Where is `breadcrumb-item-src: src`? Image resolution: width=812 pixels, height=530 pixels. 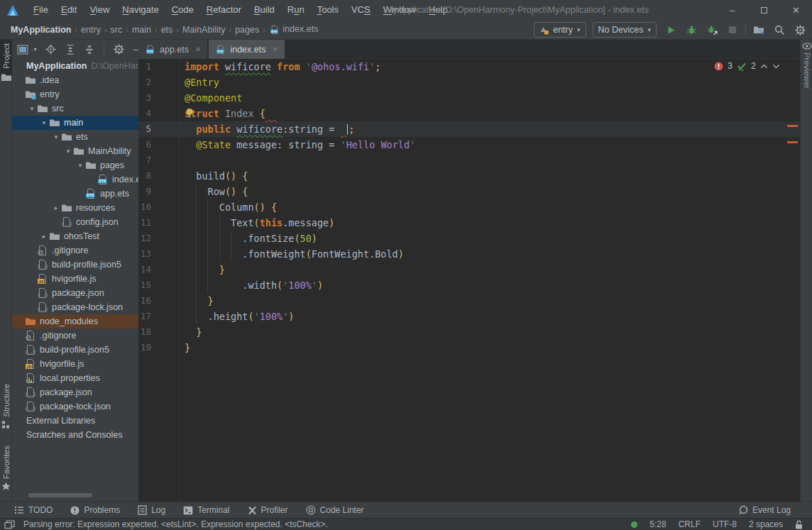 breadcrumb-item-src: src is located at coordinates (116, 30).